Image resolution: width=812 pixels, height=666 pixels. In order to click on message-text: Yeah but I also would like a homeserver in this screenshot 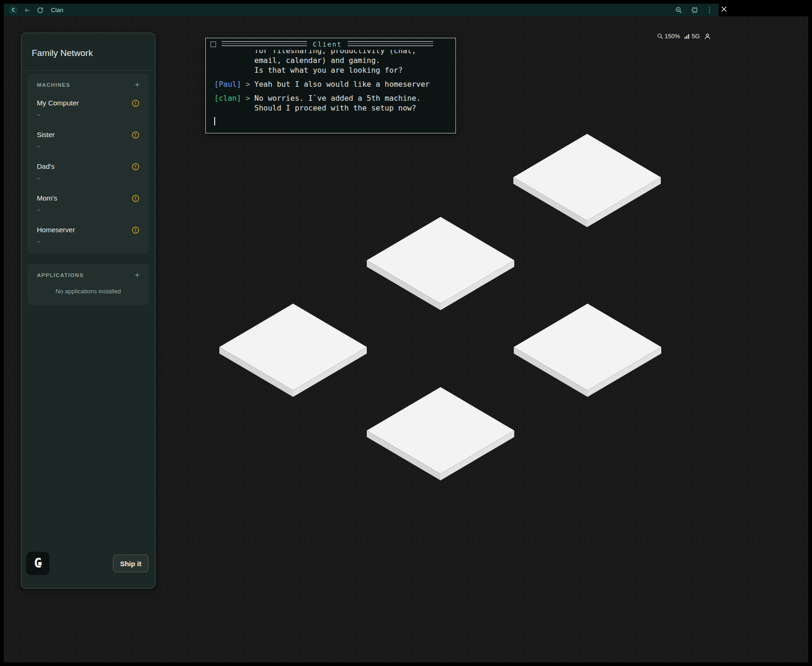, I will do `click(352, 84)`.